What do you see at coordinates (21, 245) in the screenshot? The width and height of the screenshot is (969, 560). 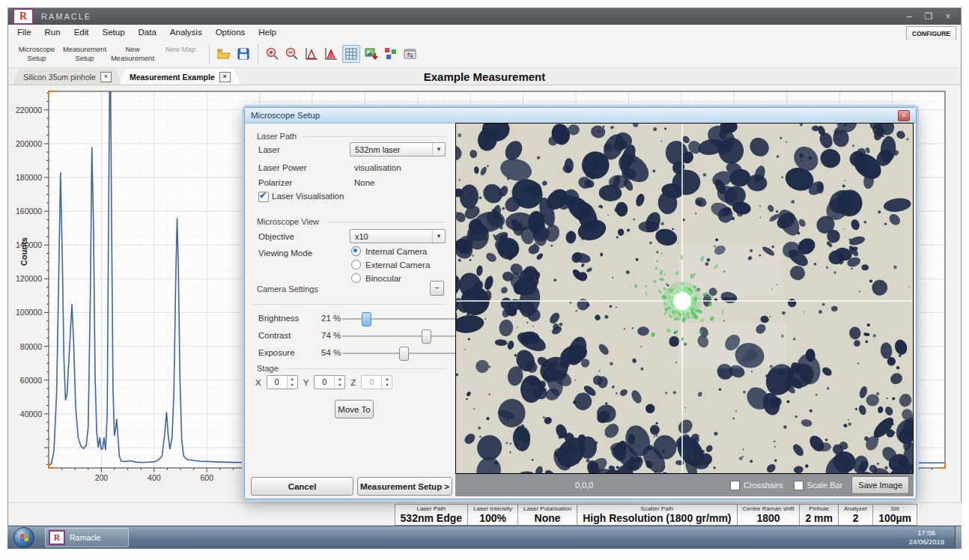 I see `y-tick-label: 140000` at bounding box center [21, 245].